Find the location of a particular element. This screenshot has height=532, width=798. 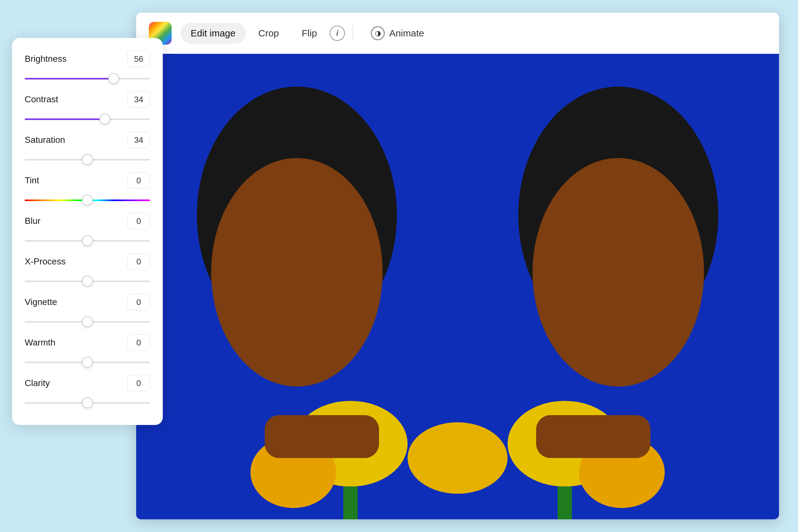

adj-slider-brightness is located at coordinates (88, 79).